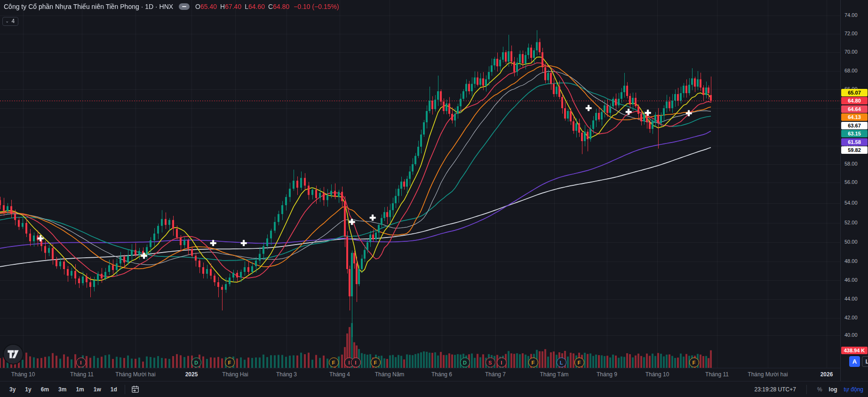 Image resolution: width=868 pixels, height=397 pixels. Describe the element at coordinates (247, 7) in the screenshot. I see `low-label: L` at that location.